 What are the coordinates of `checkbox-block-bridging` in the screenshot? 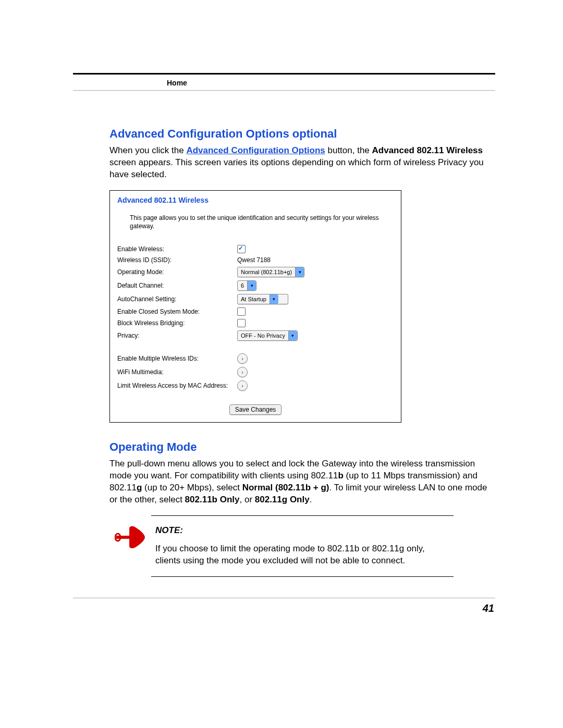 It's located at (241, 323).